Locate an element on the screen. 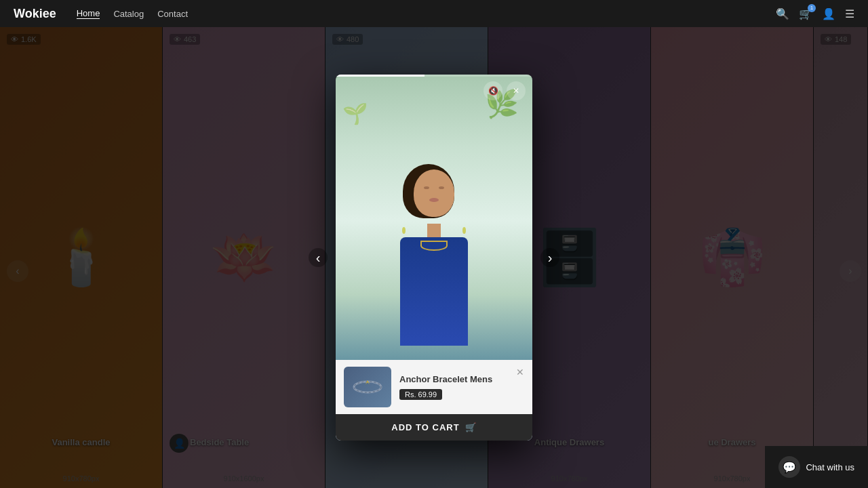 This screenshot has width=868, height=488. woman-necklace is located at coordinates (434, 245).